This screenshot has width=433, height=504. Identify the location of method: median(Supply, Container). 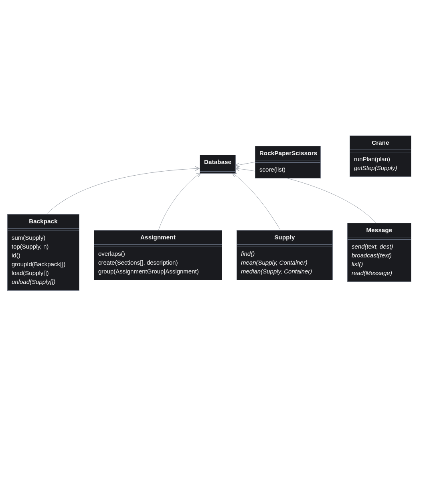
(285, 271).